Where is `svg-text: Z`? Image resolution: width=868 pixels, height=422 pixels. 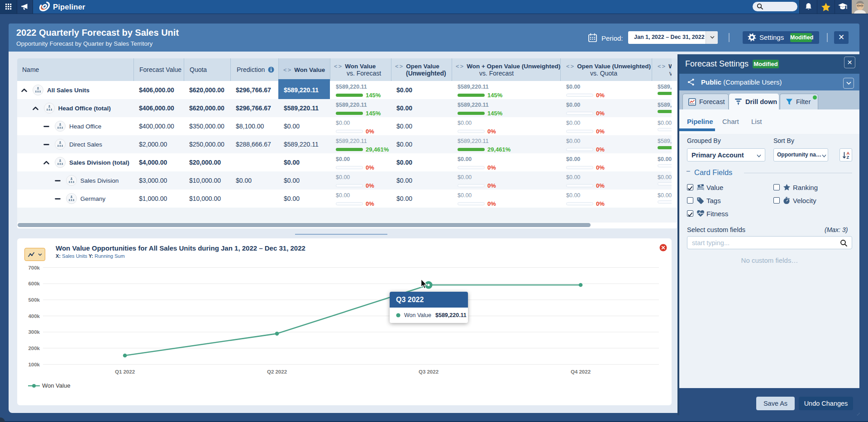 svg-text: Z is located at coordinates (848, 157).